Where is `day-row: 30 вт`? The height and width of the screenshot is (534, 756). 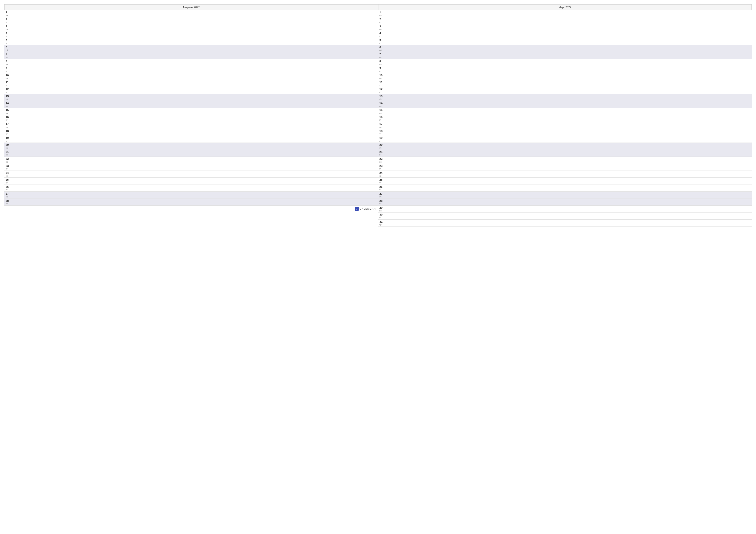 day-row: 30 вт is located at coordinates (565, 216).